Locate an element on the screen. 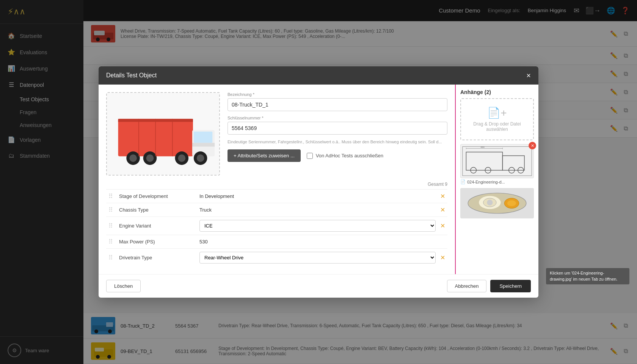 The height and width of the screenshot is (364, 637). file-icon: 📄 is located at coordinates (463, 182).